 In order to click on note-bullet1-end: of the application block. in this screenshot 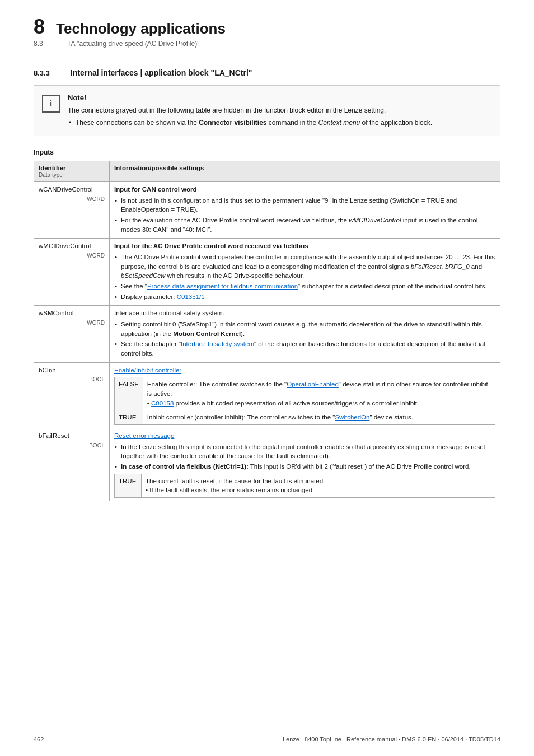, I will do `click(396, 123)`.